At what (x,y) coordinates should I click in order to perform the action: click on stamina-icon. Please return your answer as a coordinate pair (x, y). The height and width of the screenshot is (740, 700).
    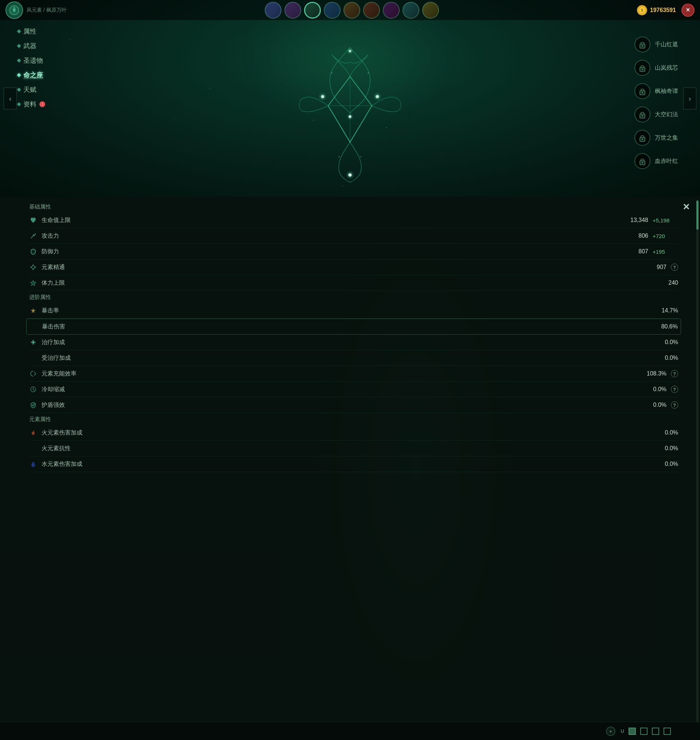
    Looking at the image, I should click on (33, 283).